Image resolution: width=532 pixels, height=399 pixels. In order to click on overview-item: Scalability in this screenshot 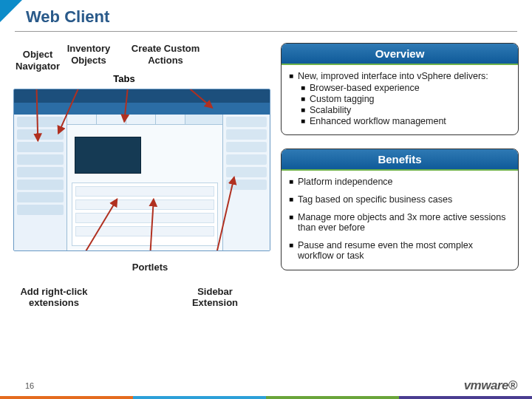, I will do `click(410, 110)`.